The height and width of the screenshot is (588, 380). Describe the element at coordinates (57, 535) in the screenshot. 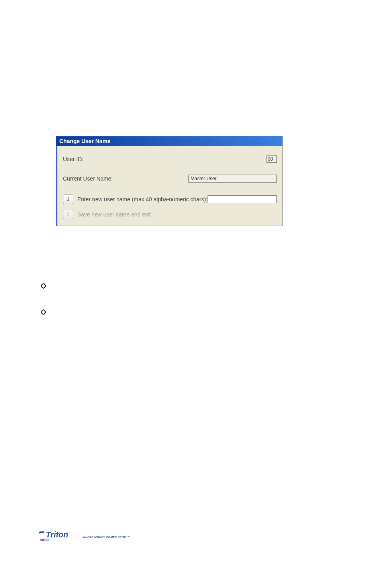

I see `logo-text: Triton` at that location.